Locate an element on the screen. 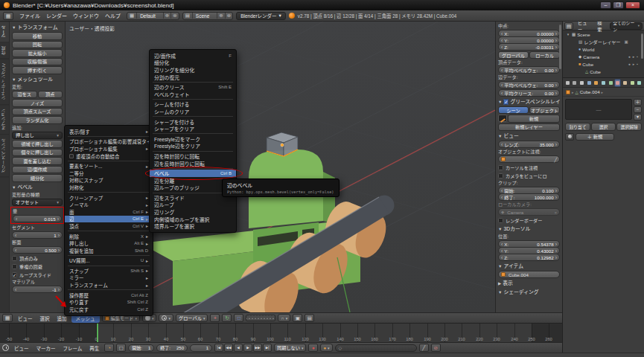 This screenshot has width=644, height=357. local-toggle: ローカル is located at coordinates (545, 55).